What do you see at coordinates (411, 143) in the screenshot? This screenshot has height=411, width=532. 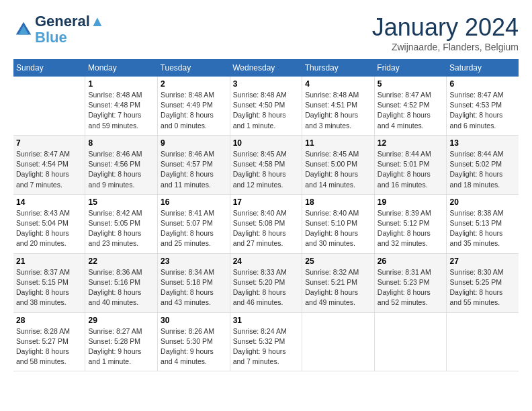 I see `day-number: 12` at bounding box center [411, 143].